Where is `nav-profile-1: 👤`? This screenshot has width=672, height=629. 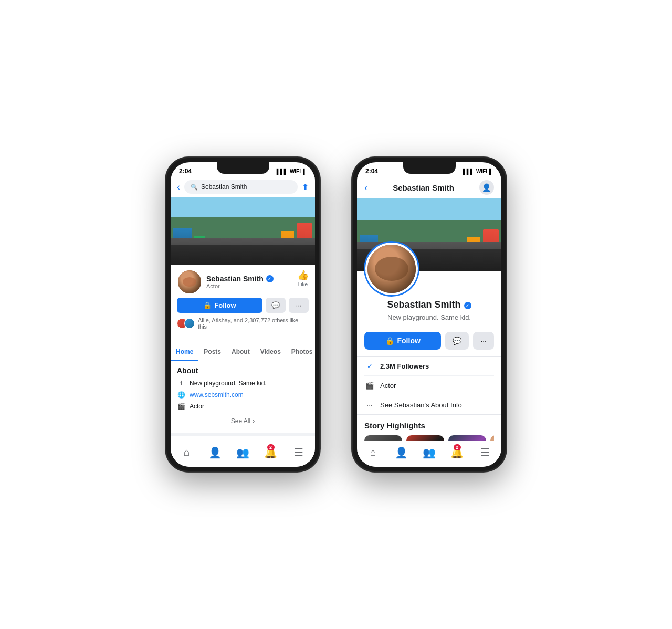
nav-profile-1: 👤 is located at coordinates (214, 453).